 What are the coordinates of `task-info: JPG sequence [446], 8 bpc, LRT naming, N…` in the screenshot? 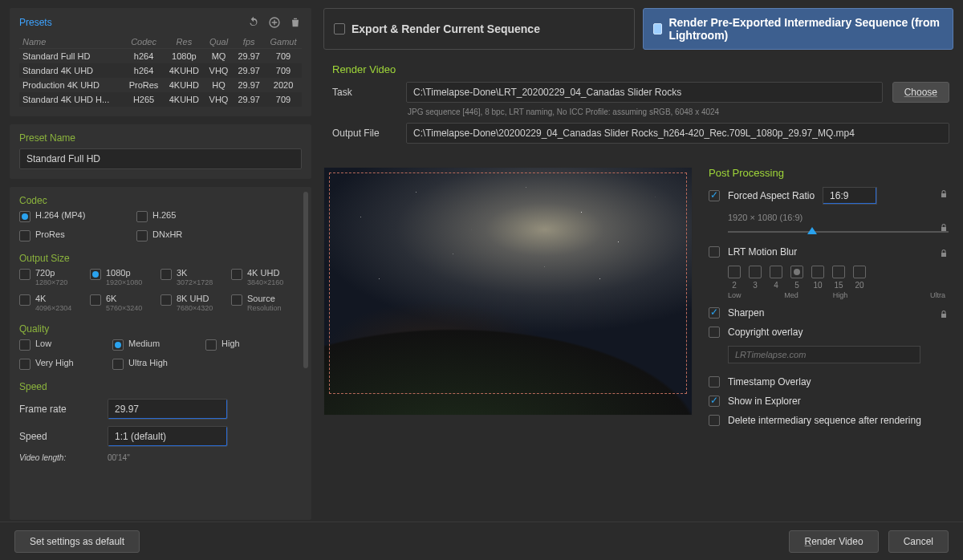 It's located at (679, 112).